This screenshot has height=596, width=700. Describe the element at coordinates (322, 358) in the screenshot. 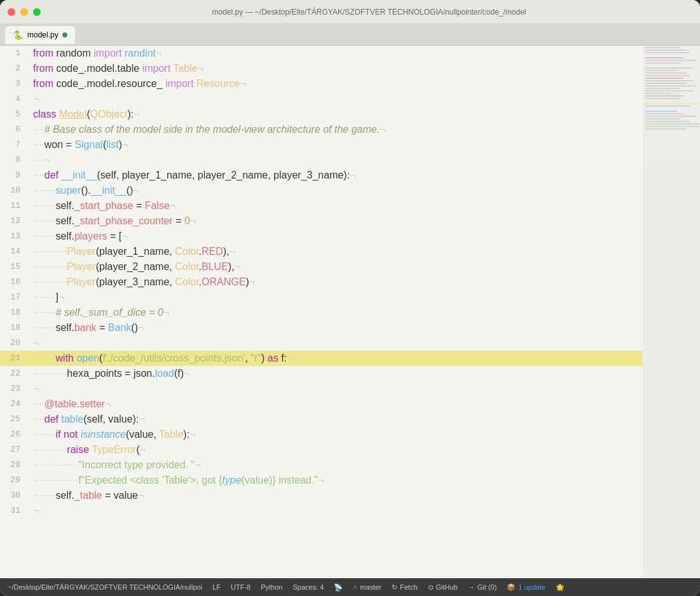

I see `table-row: 21········with open(f'./code_/utils/cros…` at that location.